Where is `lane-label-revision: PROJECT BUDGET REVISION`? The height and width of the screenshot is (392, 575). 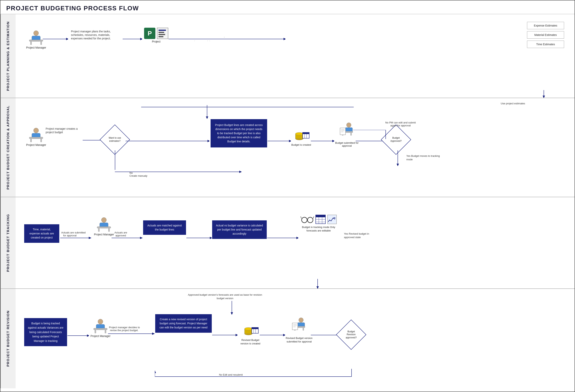
lane-label-revision: PROJECT BUDGET REVISION is located at coordinates (8, 339).